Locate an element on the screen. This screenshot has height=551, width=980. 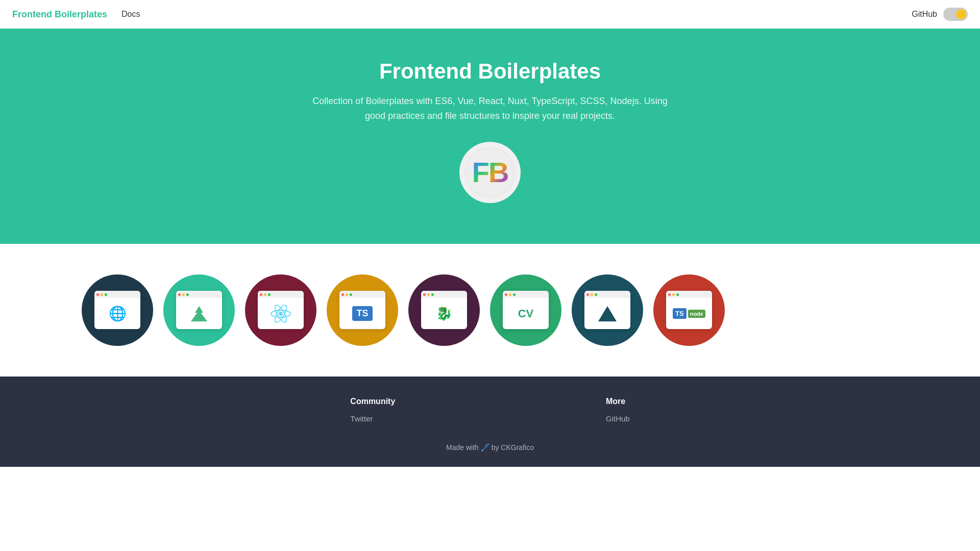
nav-brand: Frontend Boilerplates is located at coordinates (60, 14).